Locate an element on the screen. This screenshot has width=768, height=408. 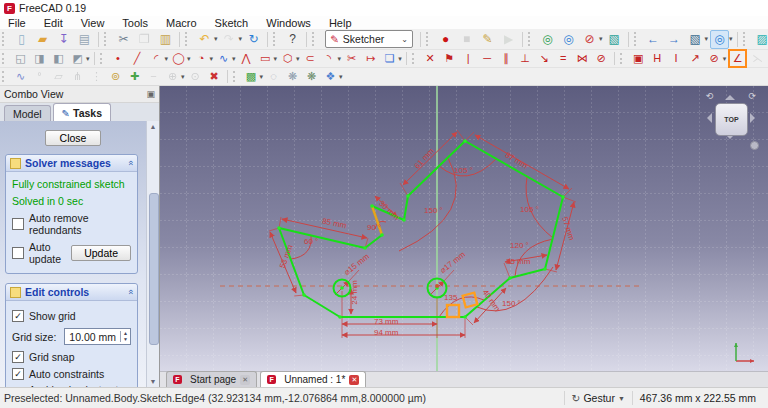
macro-record-button: ● is located at coordinates (446, 40).